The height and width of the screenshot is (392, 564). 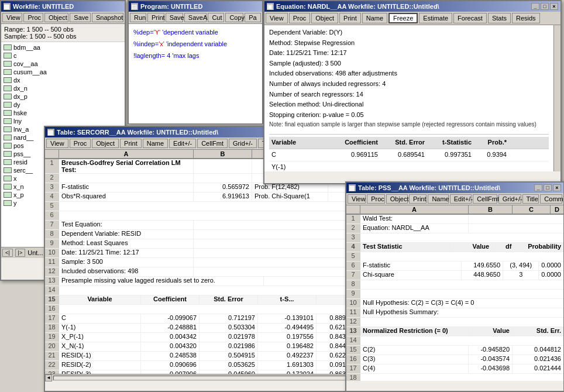 What do you see at coordinates (174, 18) in the screenshot?
I see `program-save-btn: Save` at bounding box center [174, 18].